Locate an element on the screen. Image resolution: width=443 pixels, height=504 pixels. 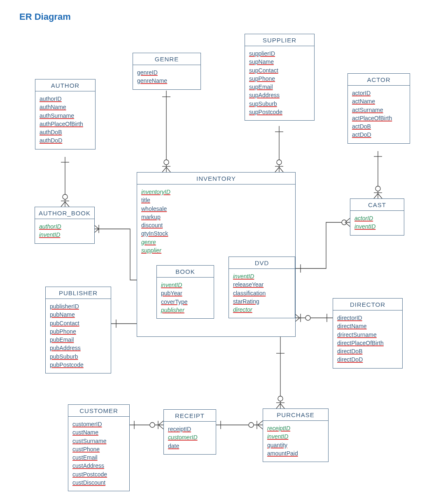
entity-body: actorIDinventID is located at coordinates (377, 223).